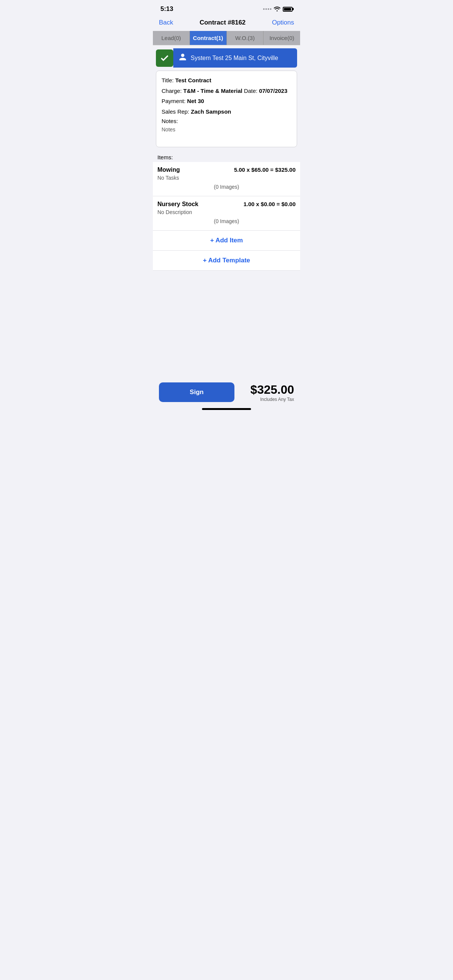 Image resolution: width=453 pixels, height=980 pixels. I want to click on customer-info: System Test 25 Main St, Cityville, so click(235, 58).